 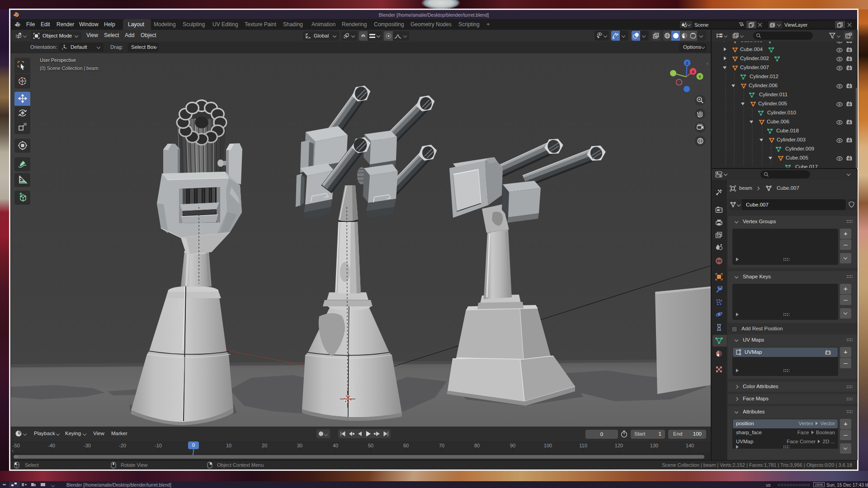 I want to click on svg-text: Y, so click(x=700, y=77).